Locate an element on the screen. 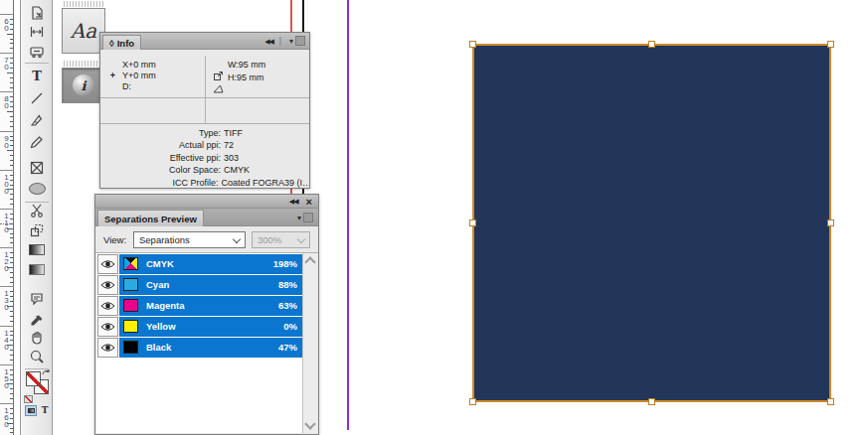  formatting-affects-text-button: T is located at coordinates (45, 411).